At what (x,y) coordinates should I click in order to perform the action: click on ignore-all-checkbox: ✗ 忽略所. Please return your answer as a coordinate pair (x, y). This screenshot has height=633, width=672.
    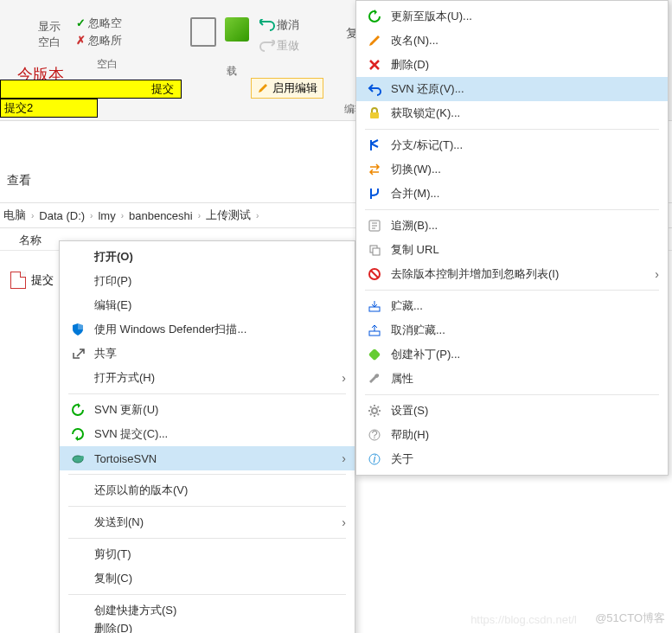
    Looking at the image, I should click on (99, 41).